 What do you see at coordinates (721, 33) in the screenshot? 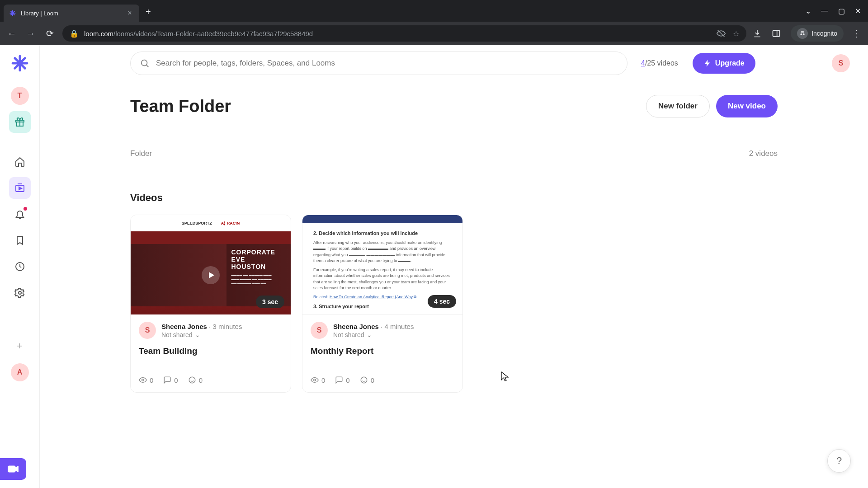
I see `eye-off-icon` at bounding box center [721, 33].